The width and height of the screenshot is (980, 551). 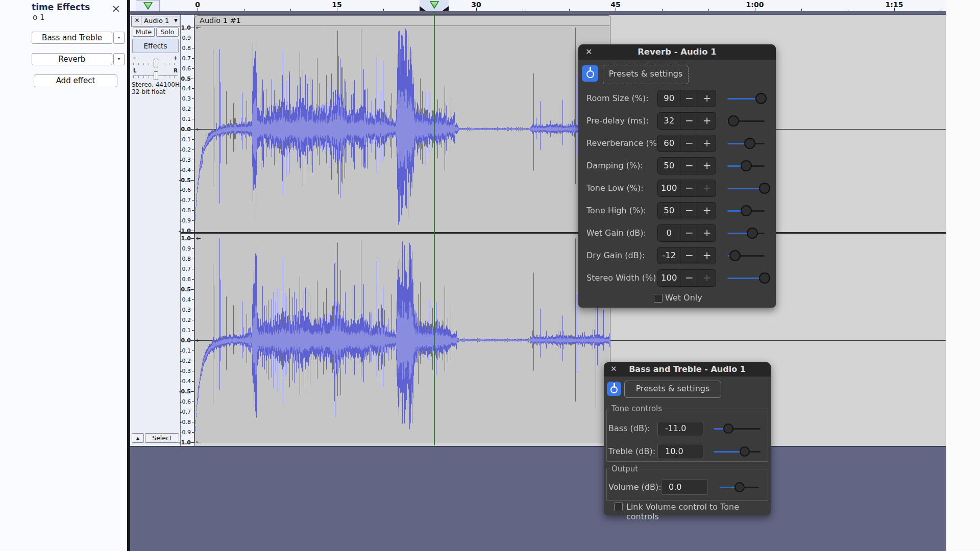 I want to click on vertical-scrollbar, so click(x=963, y=276).